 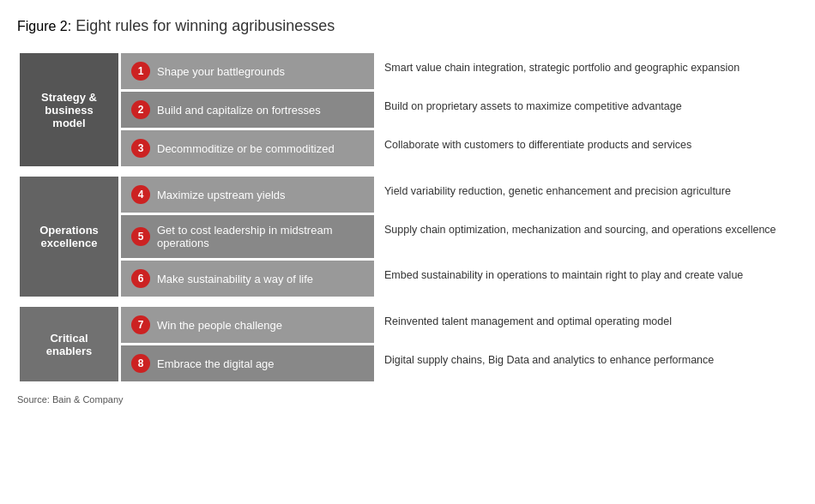 What do you see at coordinates (221, 195) in the screenshot?
I see `rule-title-4: Maximize upstream yields` at bounding box center [221, 195].